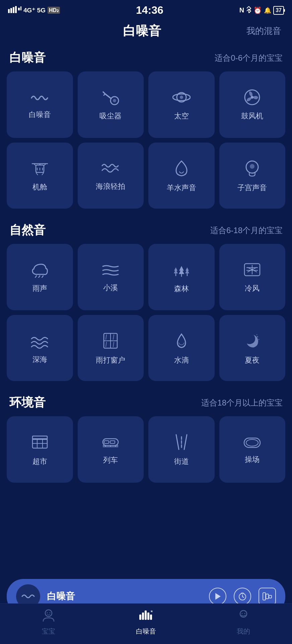  Describe the element at coordinates (181, 289) in the screenshot. I see `sound-label-forest: 森林` at that location.